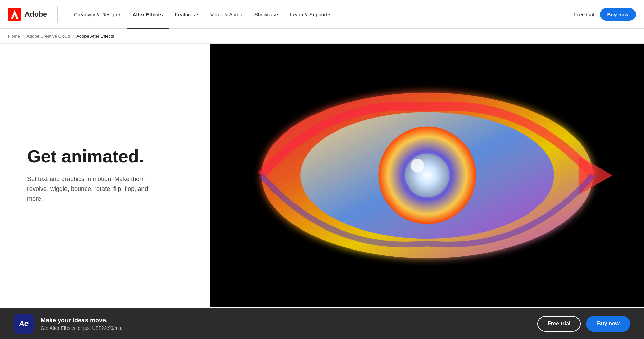  What do you see at coordinates (14, 36) in the screenshot?
I see `breadcrumb-home: Home` at bounding box center [14, 36].